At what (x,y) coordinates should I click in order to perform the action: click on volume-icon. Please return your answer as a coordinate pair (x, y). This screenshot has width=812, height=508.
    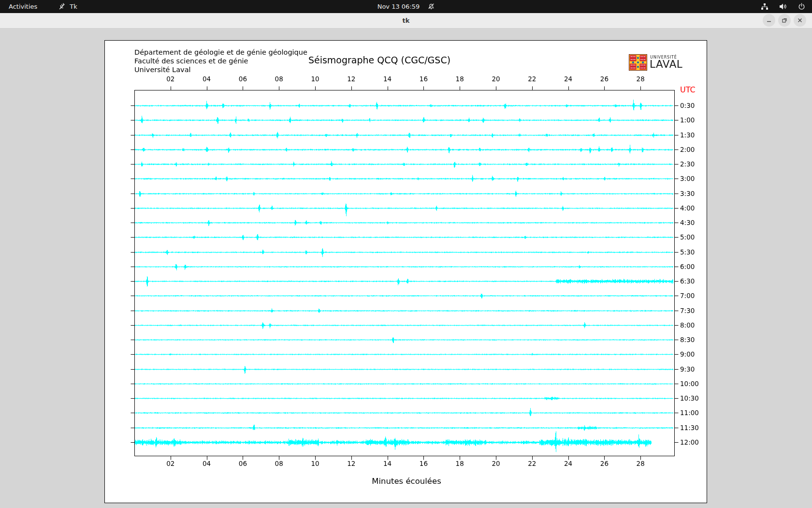
    Looking at the image, I should click on (783, 7).